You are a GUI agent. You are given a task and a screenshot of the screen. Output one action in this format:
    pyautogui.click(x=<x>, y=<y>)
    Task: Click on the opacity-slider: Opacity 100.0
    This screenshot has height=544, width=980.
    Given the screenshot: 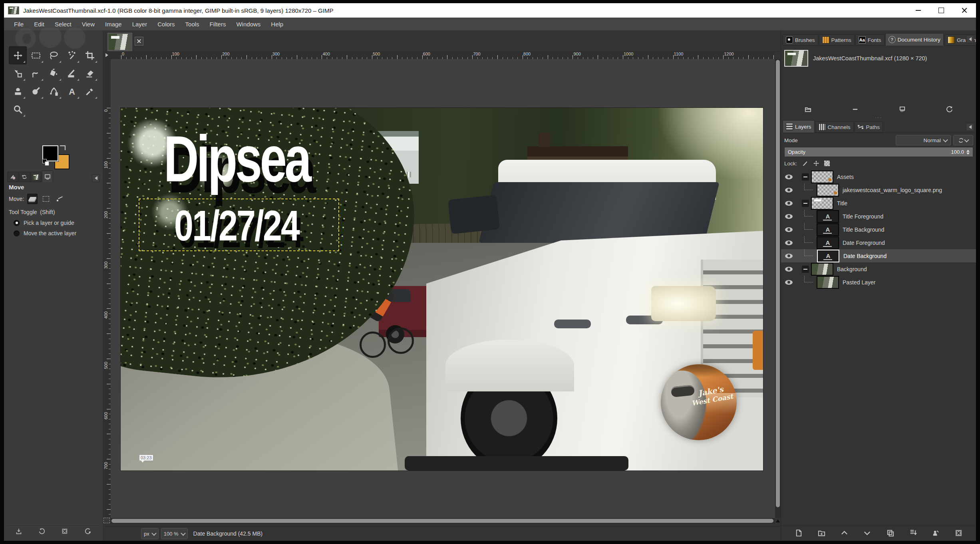 What is the action you would take?
    pyautogui.click(x=879, y=152)
    